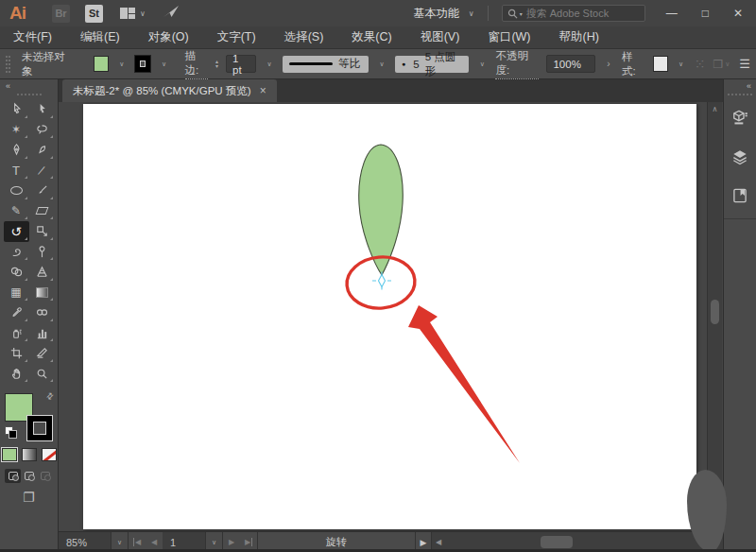 The width and height of the screenshot is (756, 552). I want to click on stroke-width-field: 1 pt, so click(241, 64).